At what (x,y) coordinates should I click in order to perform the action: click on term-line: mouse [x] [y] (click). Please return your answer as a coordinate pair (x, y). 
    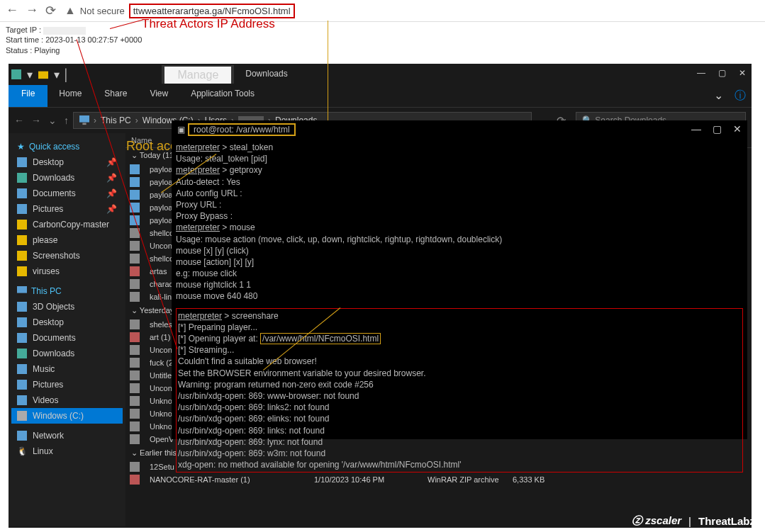
    Looking at the image, I should click on (459, 251).